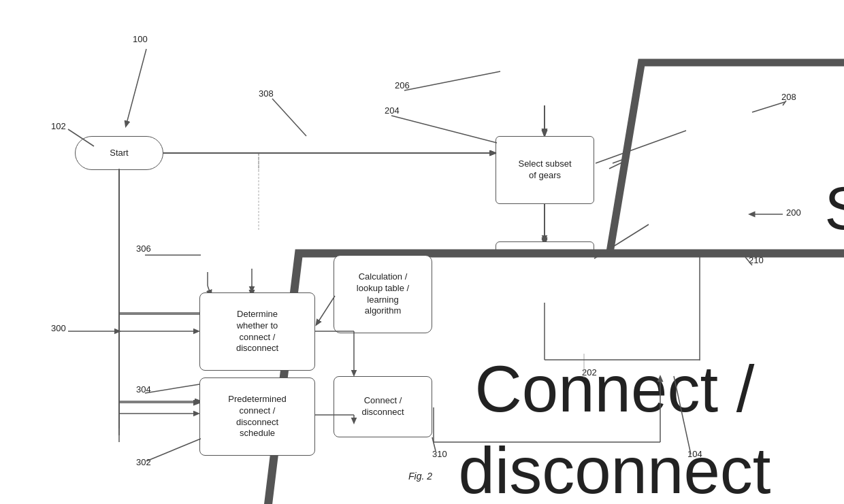  What do you see at coordinates (144, 249) in the screenshot?
I see `label-306: 306` at bounding box center [144, 249].